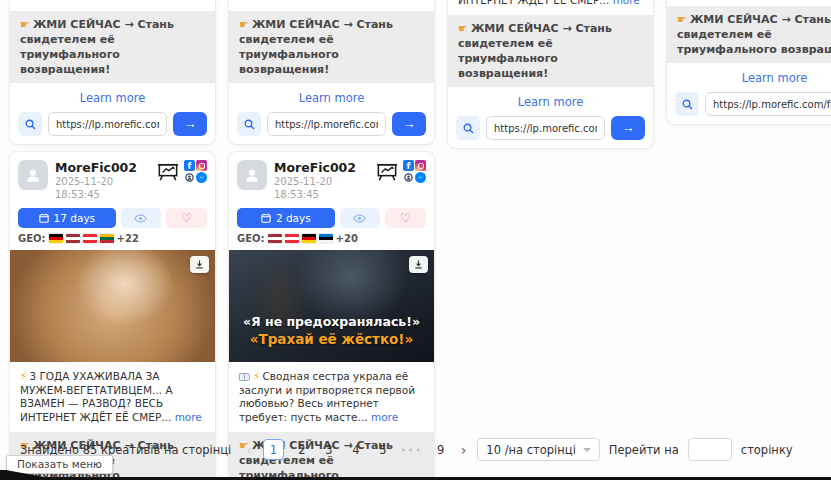 This screenshot has height=480, width=831. Describe the element at coordinates (347, 238) in the screenshot. I see `geo-more-count: +20` at that location.